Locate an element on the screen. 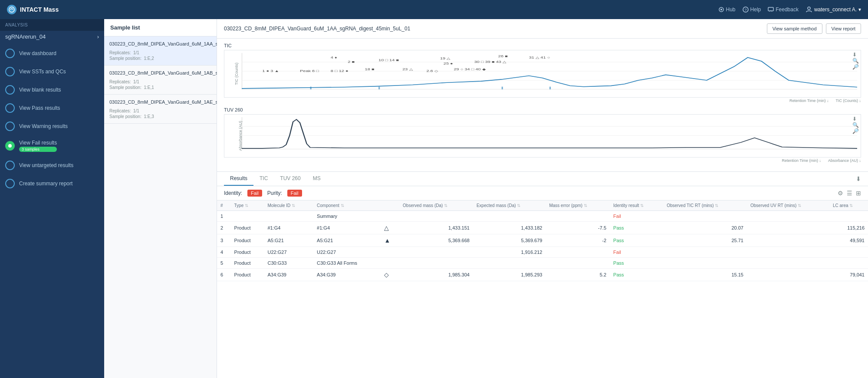 The height and width of the screenshot is (378, 868). svg-text: 1 ● 3 ▲ is located at coordinates (271, 71).